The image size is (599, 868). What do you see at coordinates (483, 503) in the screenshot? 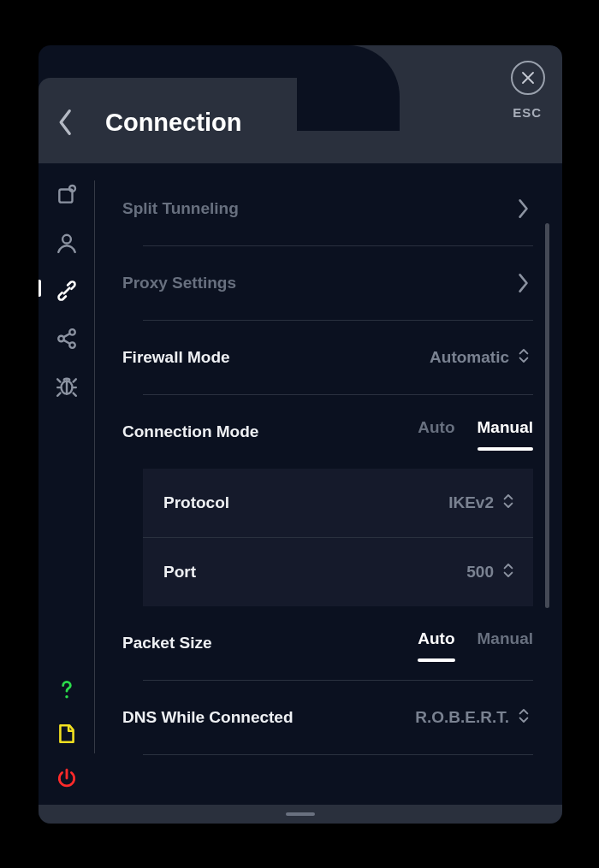
I see `protocol-select: IKEv2` at bounding box center [483, 503].